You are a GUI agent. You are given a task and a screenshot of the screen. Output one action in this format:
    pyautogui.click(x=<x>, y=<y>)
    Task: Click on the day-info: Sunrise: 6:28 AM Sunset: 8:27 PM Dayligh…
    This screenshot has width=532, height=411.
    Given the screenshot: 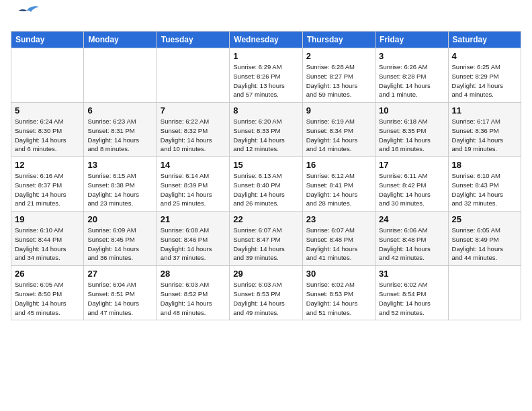 What is the action you would take?
    pyautogui.click(x=339, y=81)
    